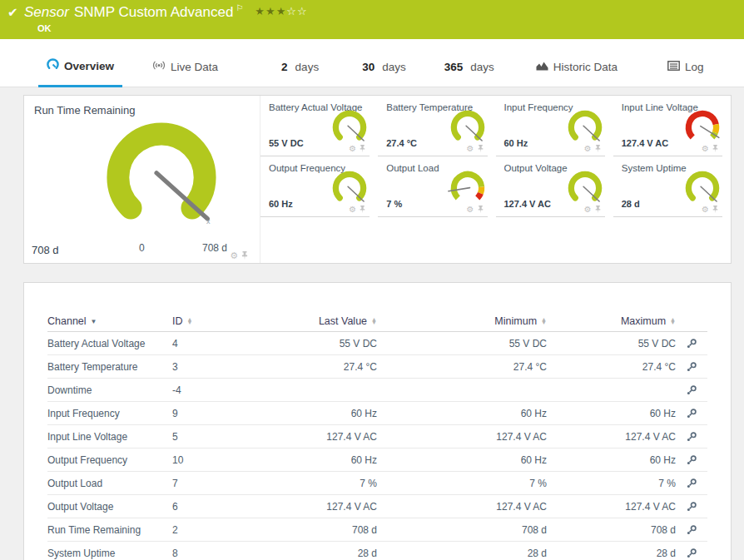  What do you see at coordinates (577, 74) in the screenshot?
I see `tab-historic-data: Historic Data` at bounding box center [577, 74].